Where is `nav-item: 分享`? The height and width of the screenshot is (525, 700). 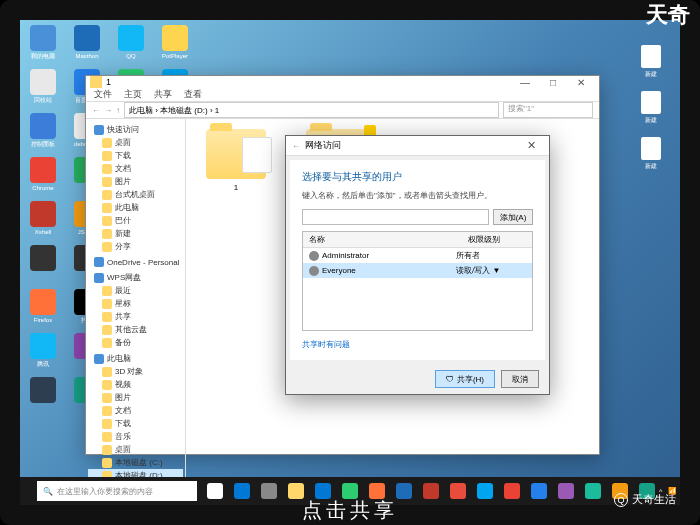
nav-item: 分享 is located at coordinates (136, 246).